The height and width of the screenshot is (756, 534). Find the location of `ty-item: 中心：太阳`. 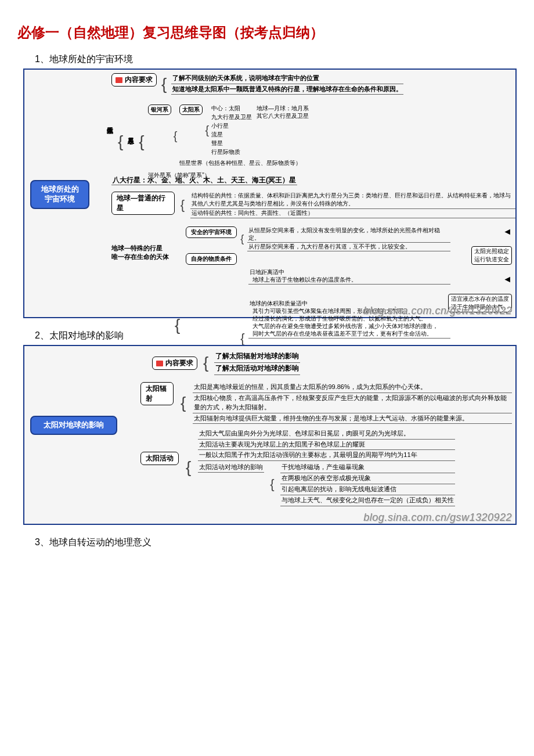

ty-item: 中心：太阳 is located at coordinates (232, 108).